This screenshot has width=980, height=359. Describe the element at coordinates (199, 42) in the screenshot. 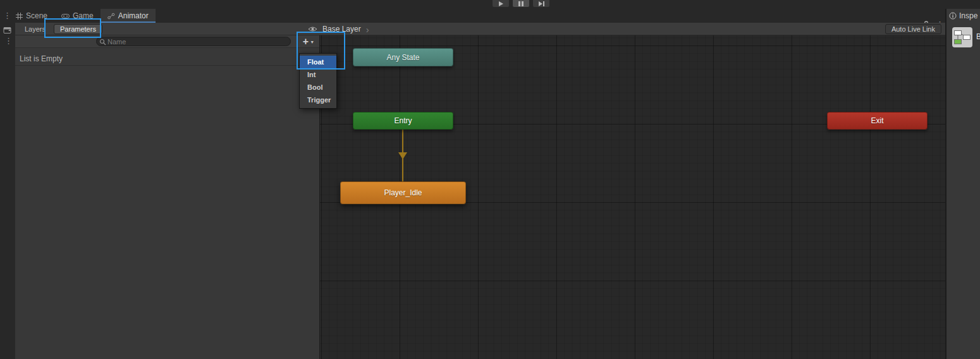

I see `search-input` at that location.